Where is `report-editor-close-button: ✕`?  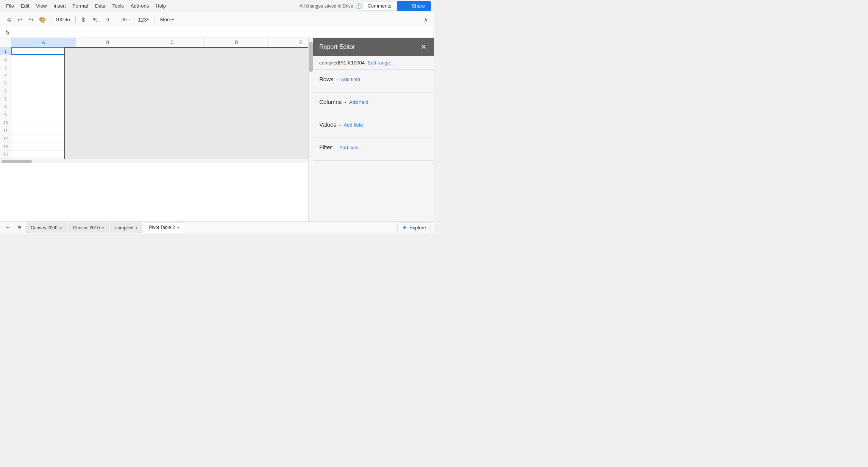 report-editor-close-button: ✕ is located at coordinates (423, 47).